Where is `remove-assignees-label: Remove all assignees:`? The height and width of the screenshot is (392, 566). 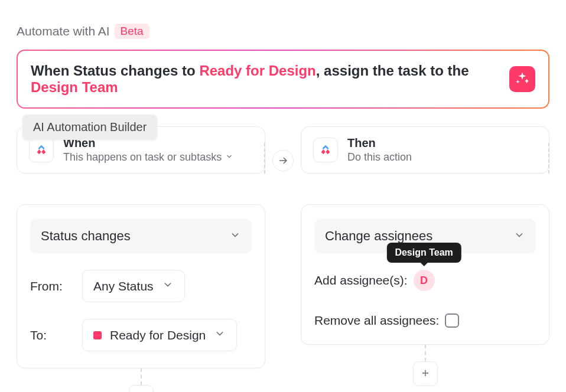
remove-assignees-label: Remove all assignees: is located at coordinates (377, 321).